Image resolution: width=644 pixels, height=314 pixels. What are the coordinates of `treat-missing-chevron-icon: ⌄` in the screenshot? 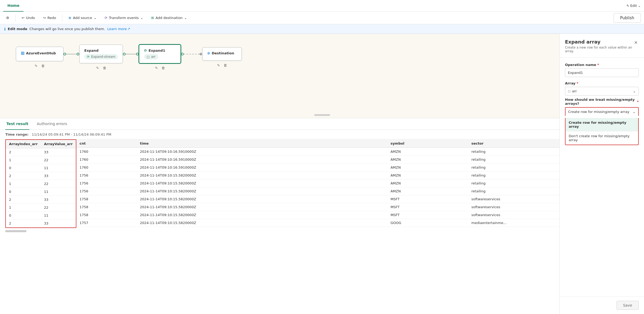 It's located at (634, 112).